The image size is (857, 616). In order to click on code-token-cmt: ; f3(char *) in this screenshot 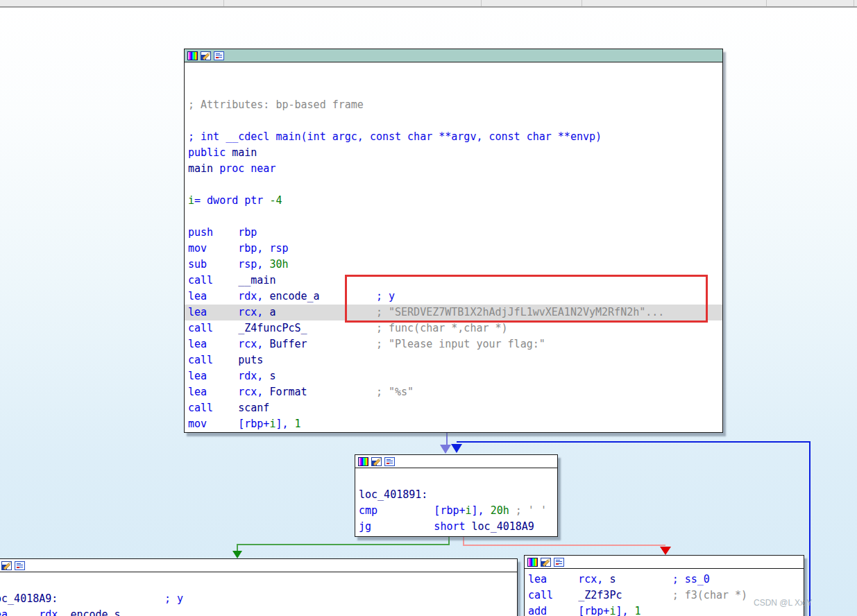, I will do `click(710, 595)`.